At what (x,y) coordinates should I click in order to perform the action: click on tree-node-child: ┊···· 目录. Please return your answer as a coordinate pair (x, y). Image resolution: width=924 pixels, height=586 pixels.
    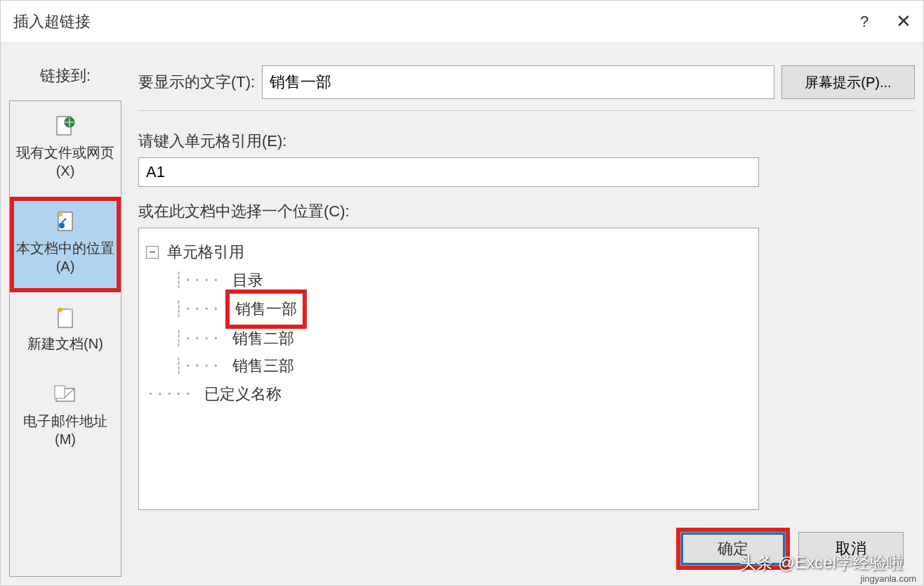
    Looking at the image, I should click on (449, 280).